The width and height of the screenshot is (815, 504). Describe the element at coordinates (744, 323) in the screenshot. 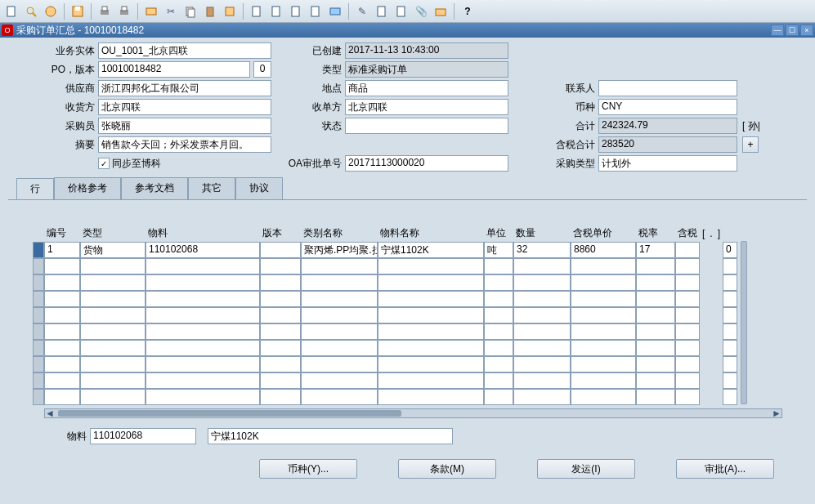

I see `vertical-scrollbar` at that location.